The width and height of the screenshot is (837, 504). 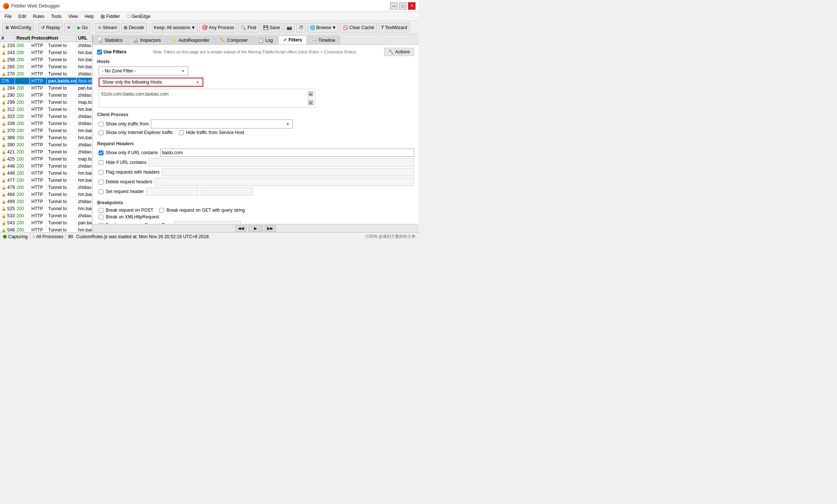 I want to click on tab-timeline: — Timeline, so click(x=324, y=40).